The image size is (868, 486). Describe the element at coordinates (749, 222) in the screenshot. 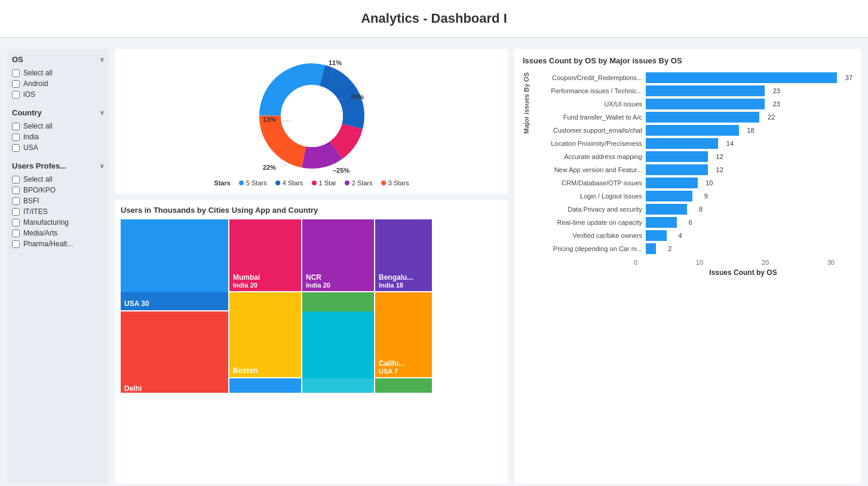

I see `bar-track: 6` at that location.